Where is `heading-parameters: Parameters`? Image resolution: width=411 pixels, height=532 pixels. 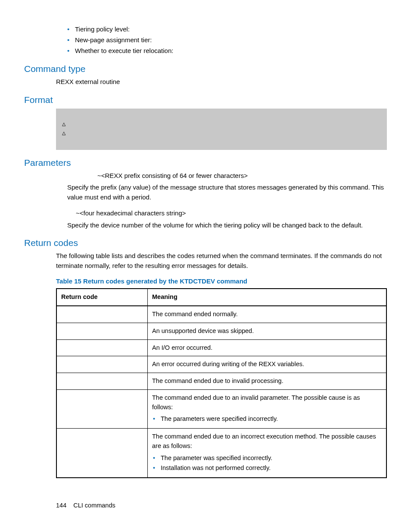
heading-parameters: Parameters is located at coordinates (206, 163).